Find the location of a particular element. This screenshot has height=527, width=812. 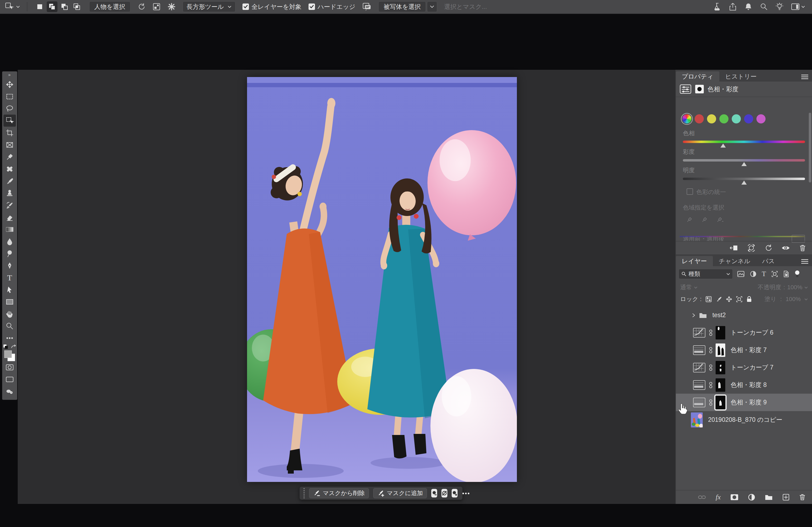

gradient-tool is located at coordinates (10, 229).